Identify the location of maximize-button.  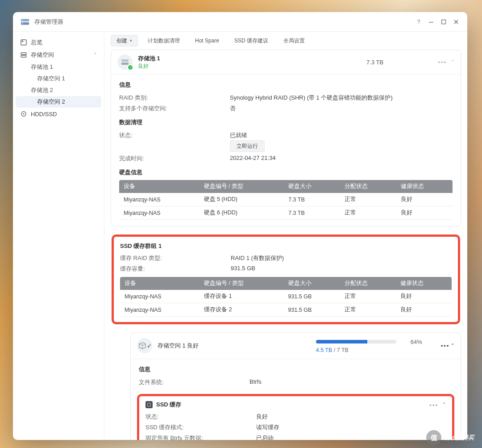
(444, 22).